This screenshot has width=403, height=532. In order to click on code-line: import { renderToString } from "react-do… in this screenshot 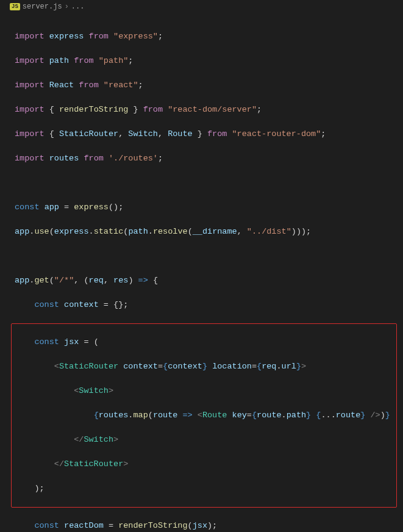, I will do `click(209, 110)`.